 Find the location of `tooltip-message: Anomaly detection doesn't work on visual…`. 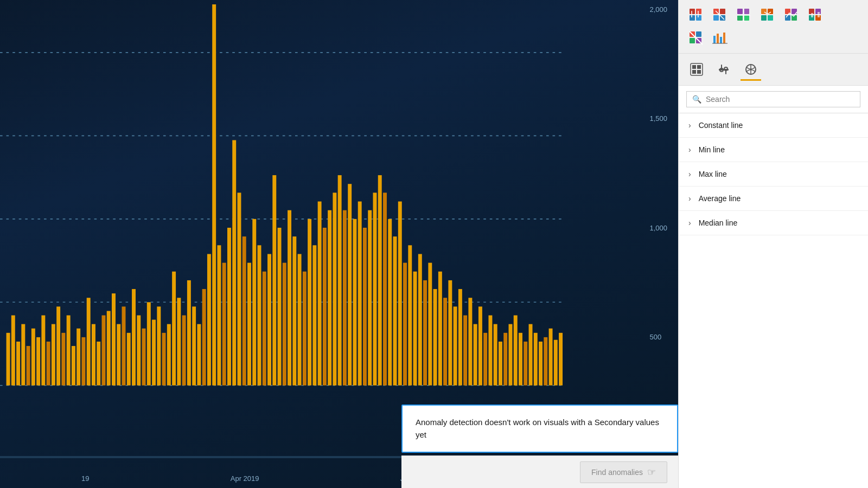

tooltip-message: Anomaly detection doesn't work on visual… is located at coordinates (540, 428).